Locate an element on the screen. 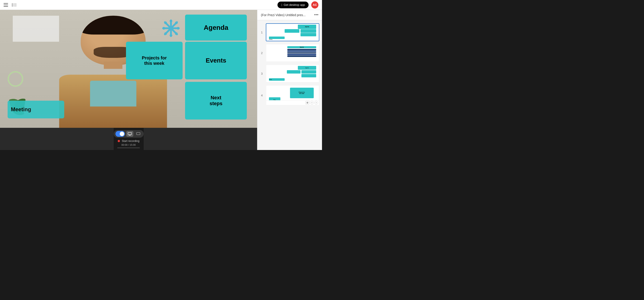 The height and width of the screenshot is (300, 644). top-bar-right:  Get desktop app AC is located at coordinates (298, 5).